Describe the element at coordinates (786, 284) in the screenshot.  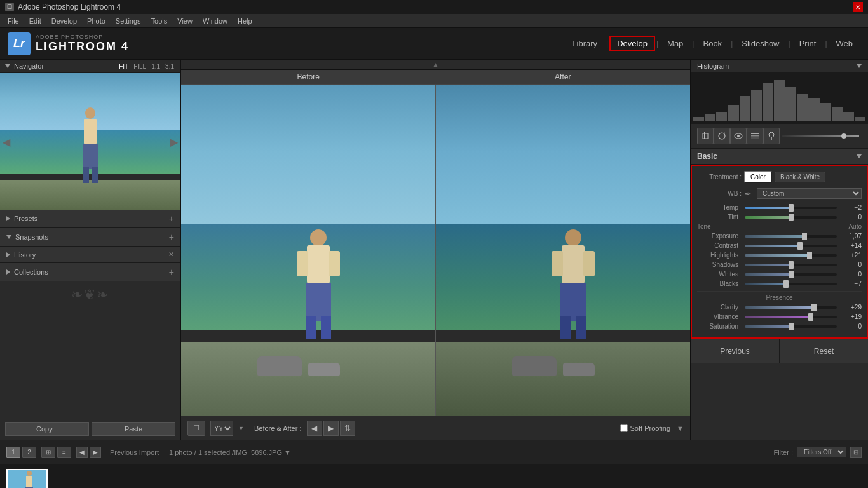
I see `blacks-thumb` at that location.